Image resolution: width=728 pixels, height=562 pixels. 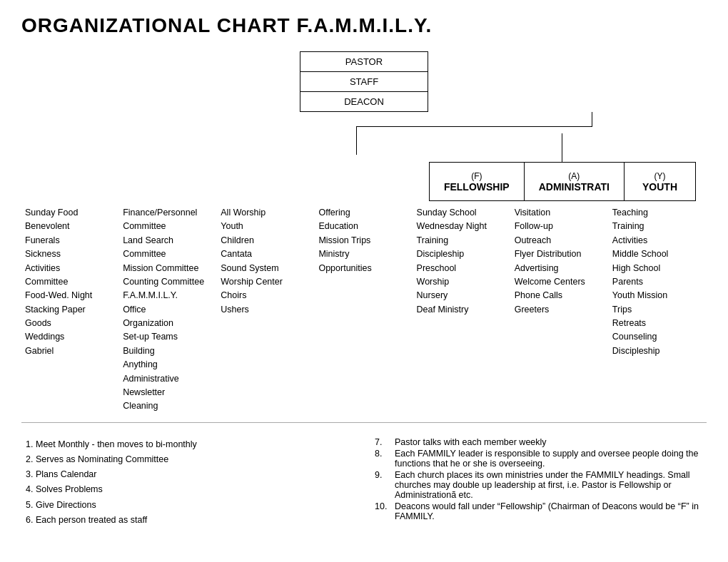 I want to click on col5-item-6: Worship, so click(x=462, y=282).